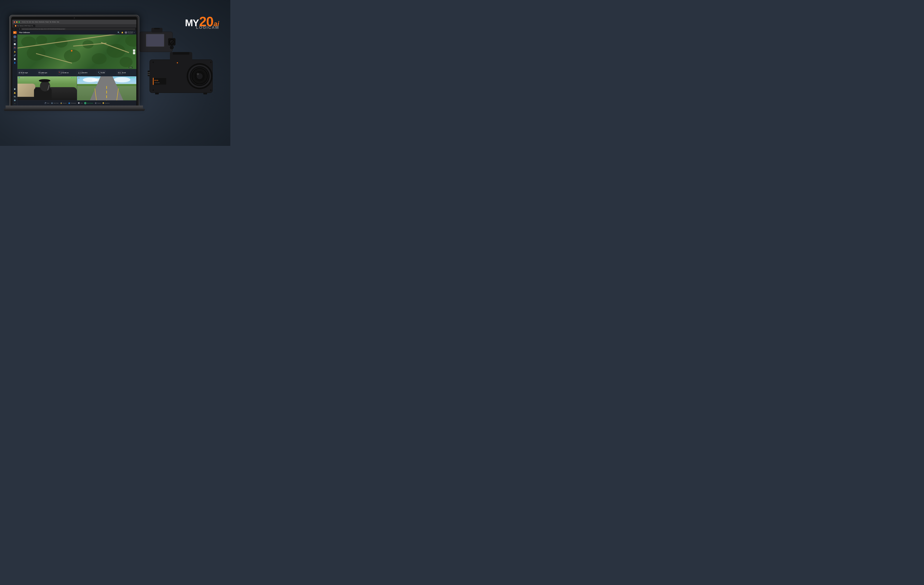 The width and height of the screenshot is (924, 585). Describe the element at coordinates (30, 22) in the screenshot. I see `menu-edit: Edit` at that location.